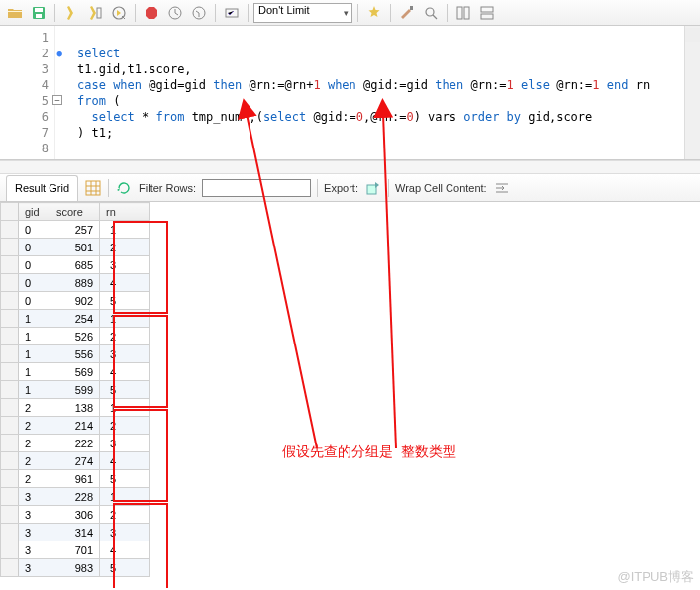 The image size is (700, 590). I want to click on table-row: 15262, so click(75, 337).